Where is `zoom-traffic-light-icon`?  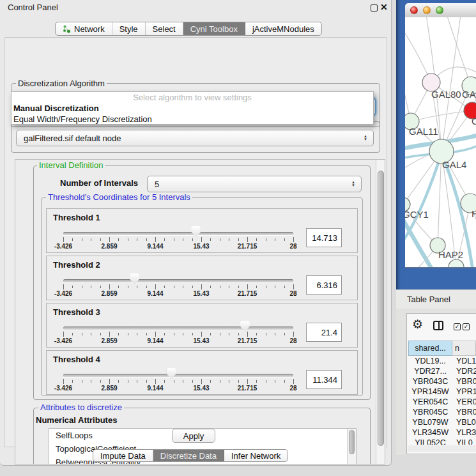
zoom-traffic-light-icon is located at coordinates (440, 10).